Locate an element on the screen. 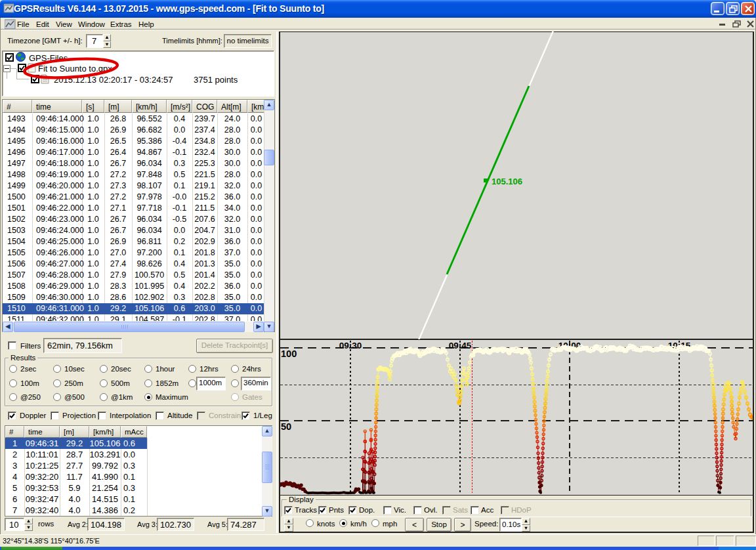 This screenshot has height=550, width=756. svg-text: 09:30 is located at coordinates (350, 345).